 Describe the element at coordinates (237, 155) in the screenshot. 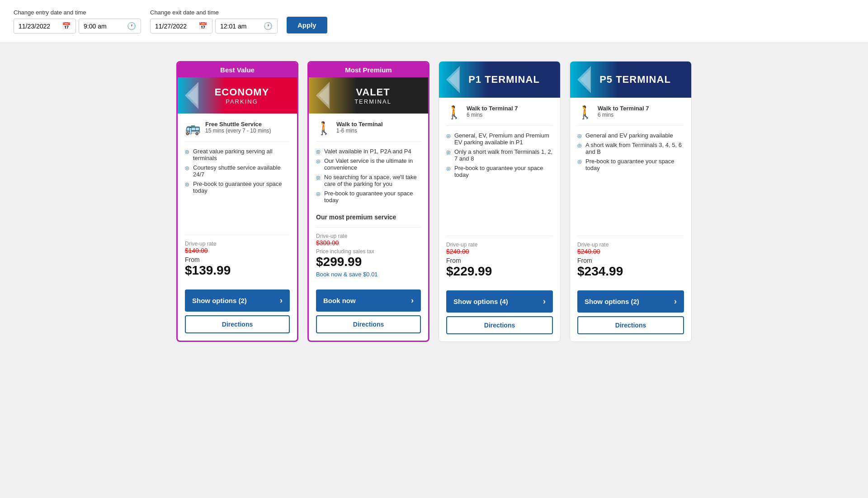

I see `feature-item: Great value parking serving all terminal…` at that location.